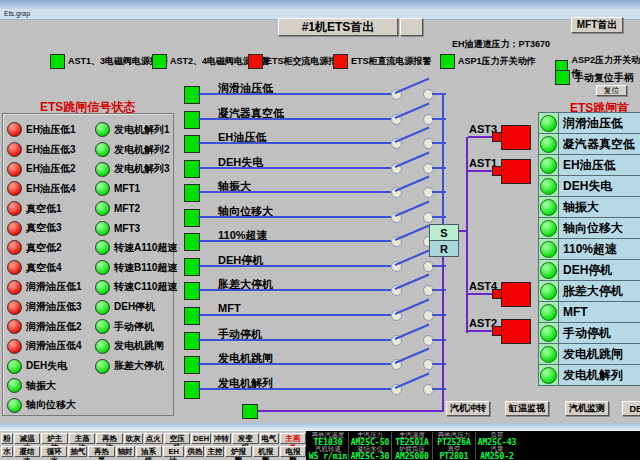 The width and height of the screenshot is (640, 460). Describe the element at coordinates (7, 452) in the screenshot. I see `toolbar-button: 水` at that location.